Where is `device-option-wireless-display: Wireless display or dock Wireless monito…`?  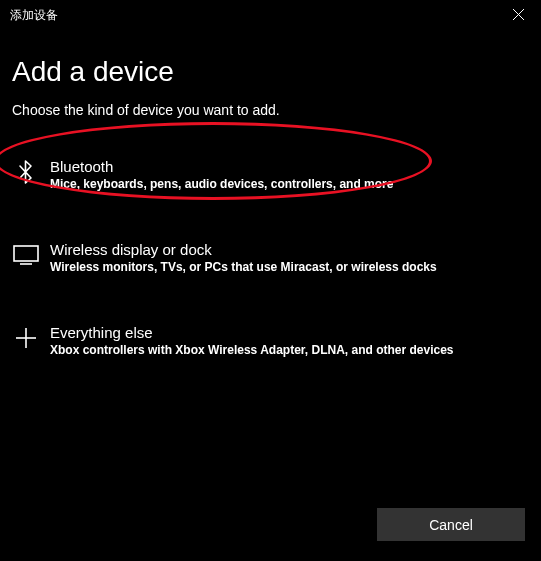 device-option-wireless-display: Wireless display or dock Wireless monito… is located at coordinates (270, 258).